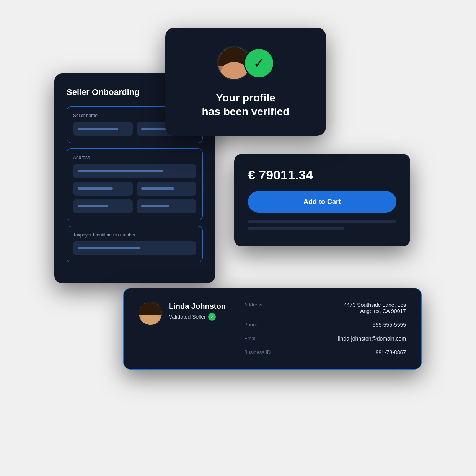 This screenshot has width=476, height=476. Describe the element at coordinates (368, 339) in the screenshot. I see `email-detail-value: linda-johnston@domain.com` at that location.